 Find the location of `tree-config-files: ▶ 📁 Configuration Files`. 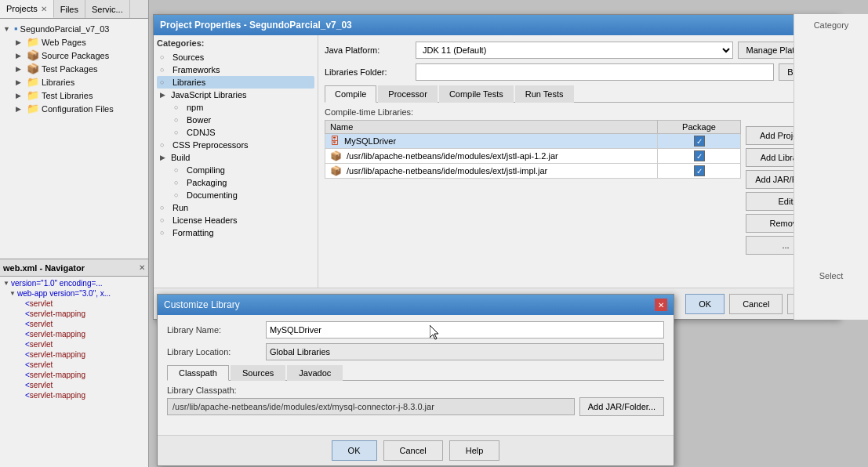

tree-config-files: ▶ 📁 Configuration Files is located at coordinates (74, 108).